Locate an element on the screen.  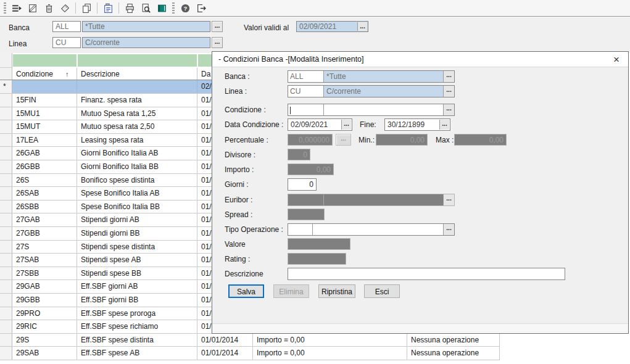
grid-corner-cell is located at coordinates (6, 60).